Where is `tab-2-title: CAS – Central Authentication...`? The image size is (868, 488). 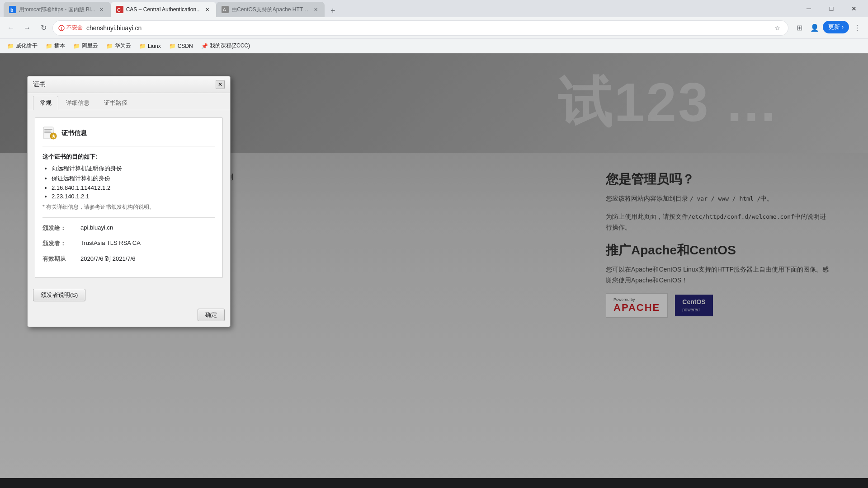 tab-2-title: CAS – Central Authentication... is located at coordinates (164, 9).